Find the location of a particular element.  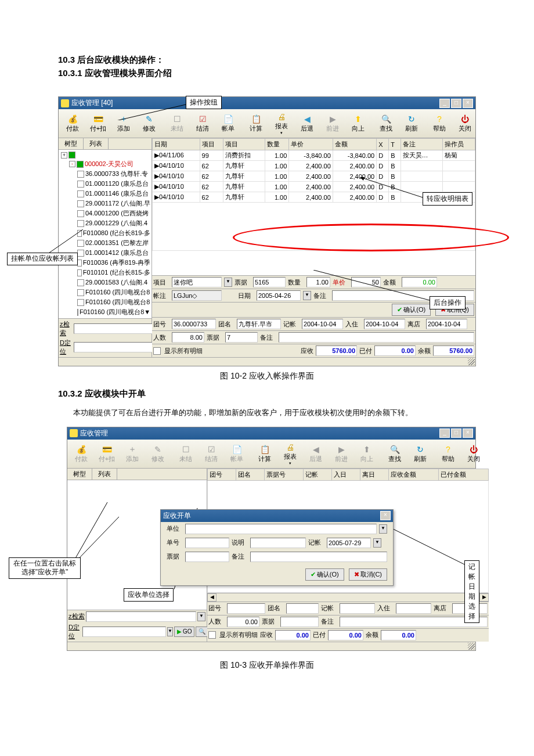

amount-input is located at coordinates (419, 282).